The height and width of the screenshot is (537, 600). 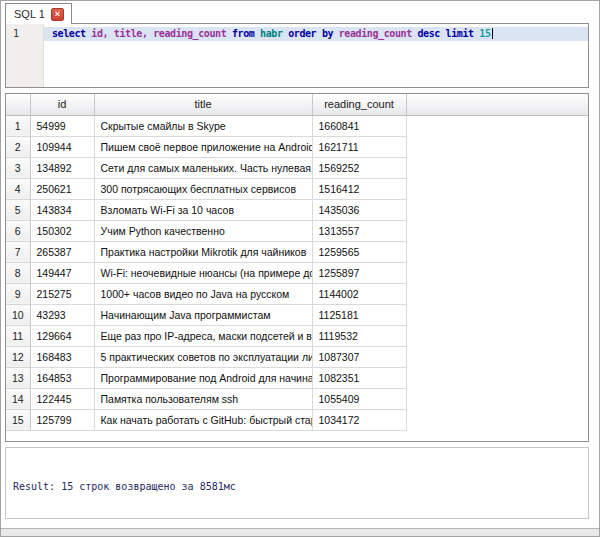 I want to click on row-number-cell: 4, so click(x=18, y=188).